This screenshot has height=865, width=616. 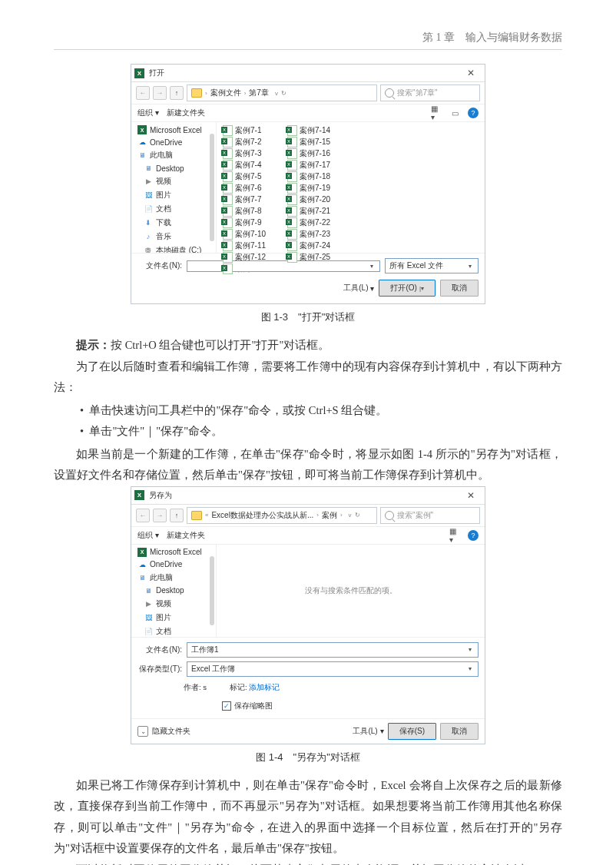 I want to click on file-item: 案例7-16, so click(x=309, y=154).